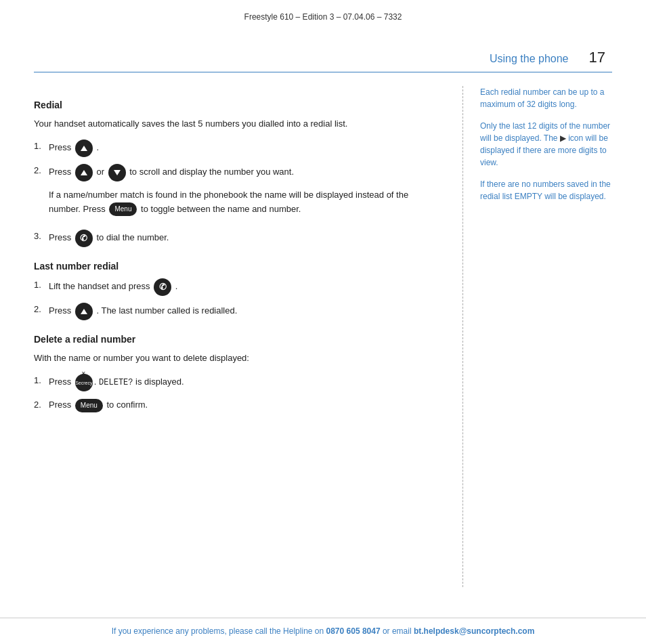  I want to click on arrow-down-shape, so click(117, 173).